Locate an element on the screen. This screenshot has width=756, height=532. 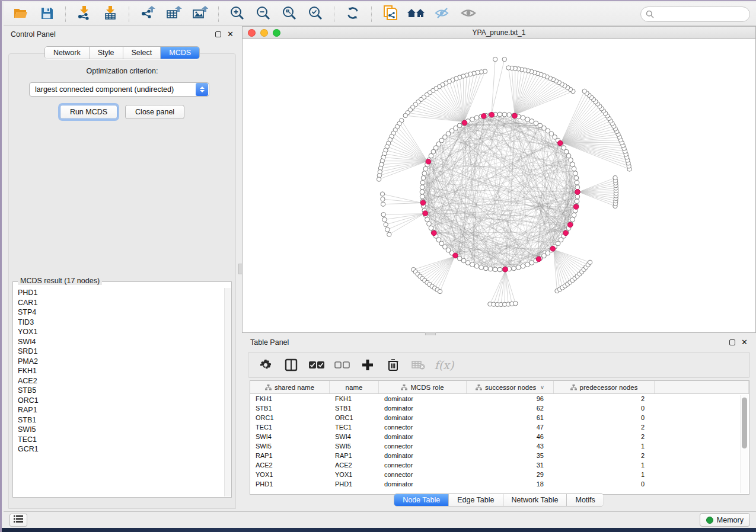
mcds-result-item: TID3 is located at coordinates (120, 322).